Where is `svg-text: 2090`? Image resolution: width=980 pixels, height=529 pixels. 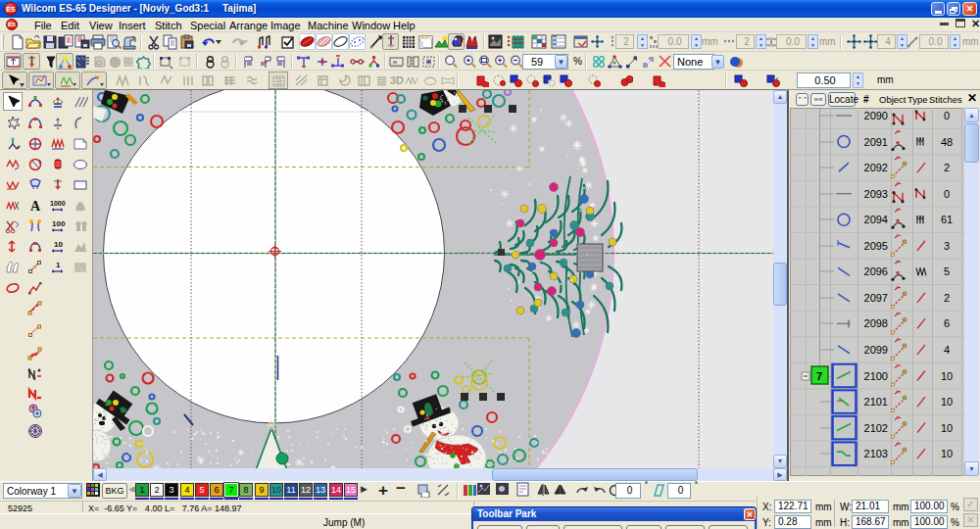 svg-text: 2090 is located at coordinates (876, 116).